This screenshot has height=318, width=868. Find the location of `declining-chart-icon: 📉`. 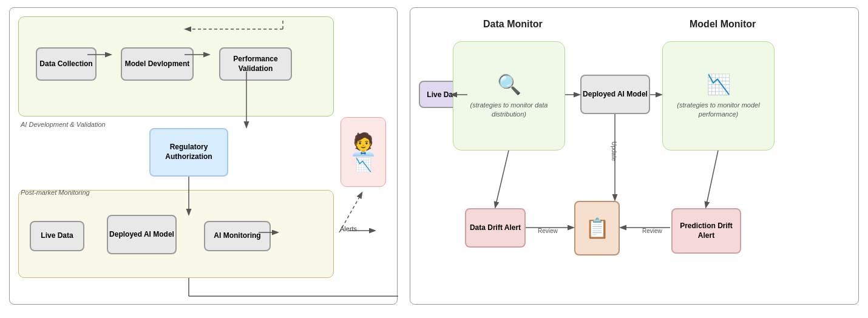

declining-chart-icon: 📉 is located at coordinates (719, 84).